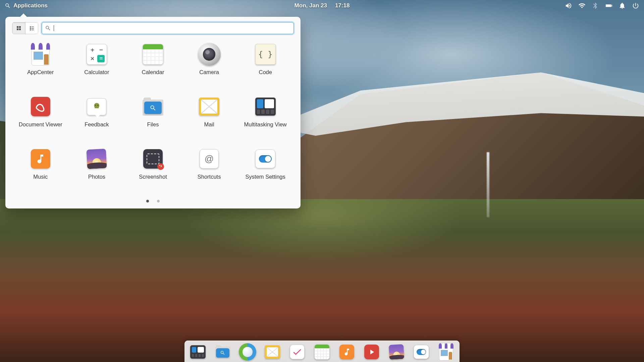  What do you see at coordinates (97, 65) in the screenshot?
I see `app-calculator: + − × = Calculator` at bounding box center [97, 65].